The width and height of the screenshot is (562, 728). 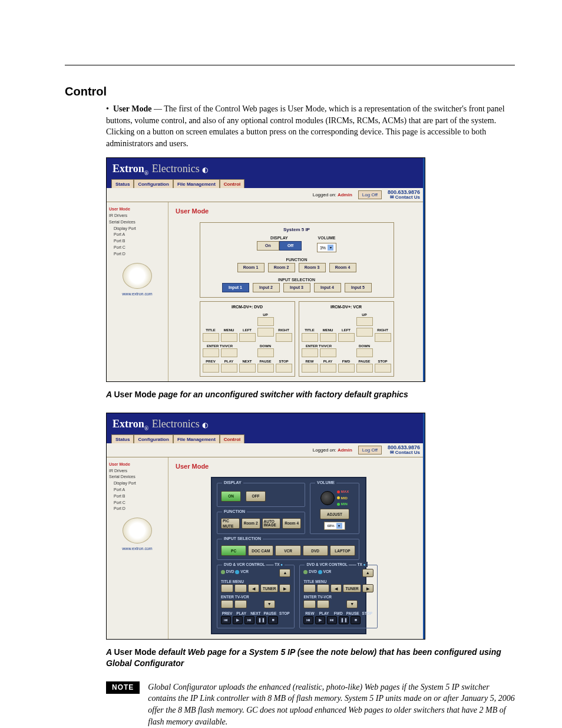 What do you see at coordinates (137, 222) in the screenshot?
I see `sidebar-item-serial-devices: Serial Devices` at bounding box center [137, 222].